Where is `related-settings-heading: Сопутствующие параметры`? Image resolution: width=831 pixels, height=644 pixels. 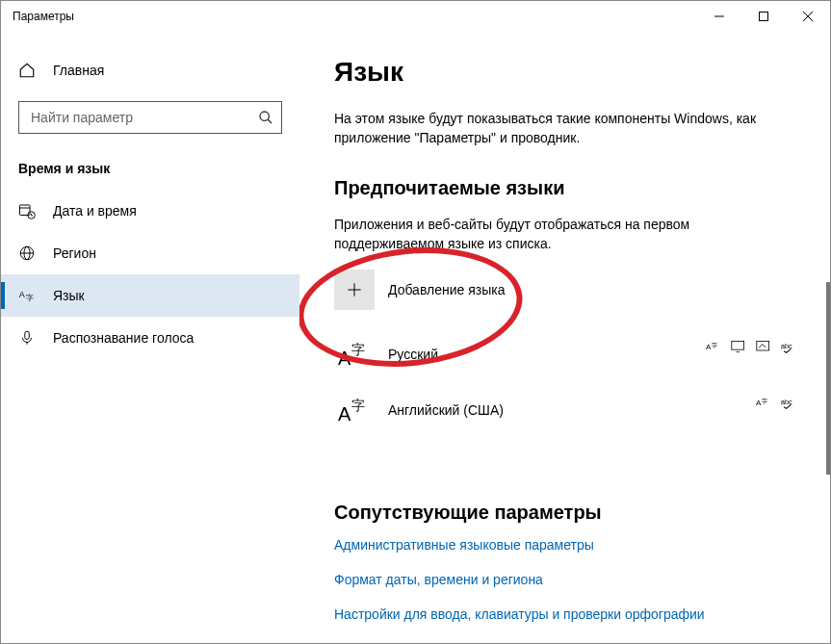
related-settings-heading: Сопутствующие параметры is located at coordinates (565, 512).